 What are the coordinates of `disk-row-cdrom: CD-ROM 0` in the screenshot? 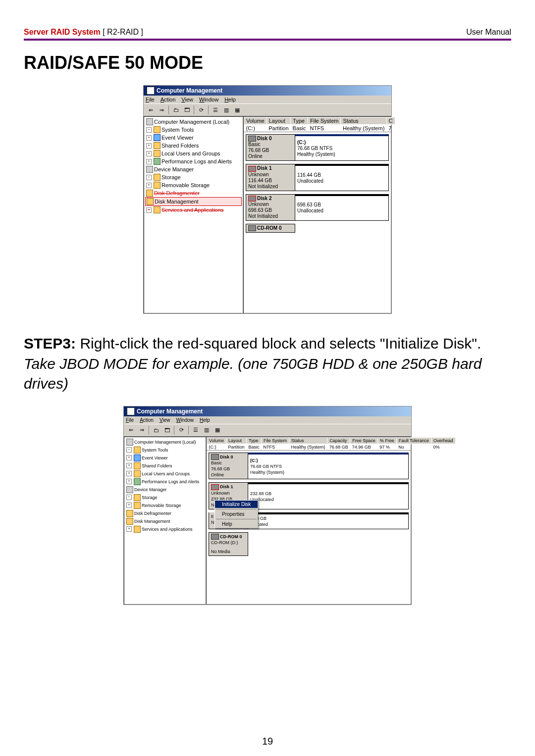 It's located at (317, 228).